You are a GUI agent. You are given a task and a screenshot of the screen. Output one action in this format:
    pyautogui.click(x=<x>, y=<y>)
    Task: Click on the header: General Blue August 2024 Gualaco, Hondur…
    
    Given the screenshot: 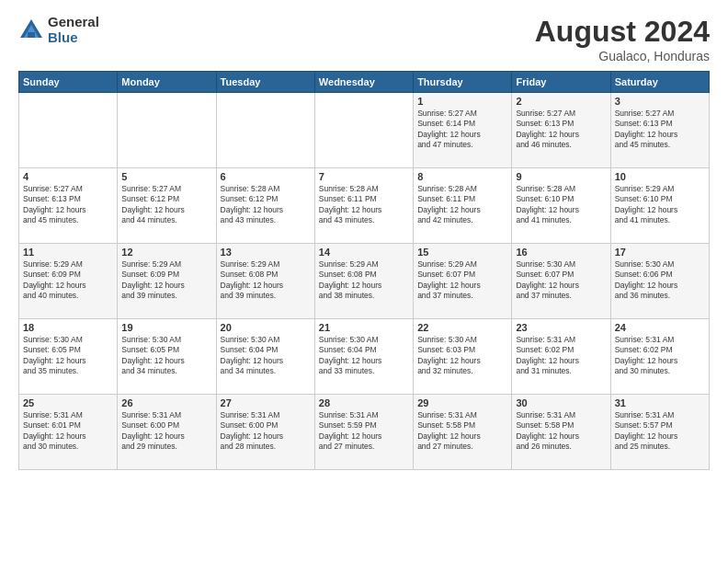 What is the action you would take?
    pyautogui.click(x=364, y=39)
    